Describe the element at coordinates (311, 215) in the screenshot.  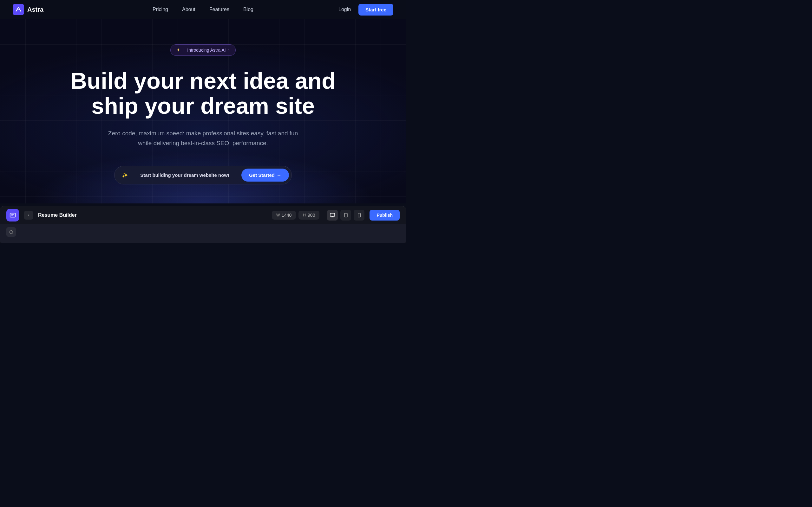
I see `height-value: 900` at that location.